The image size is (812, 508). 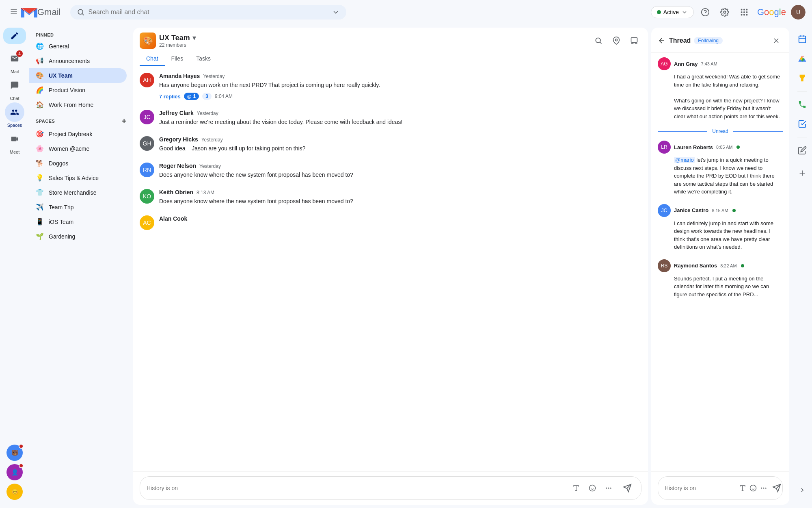 What do you see at coordinates (400, 122) in the screenshot?
I see `message-text: Just a reminder we're meeting about the …` at bounding box center [400, 122].